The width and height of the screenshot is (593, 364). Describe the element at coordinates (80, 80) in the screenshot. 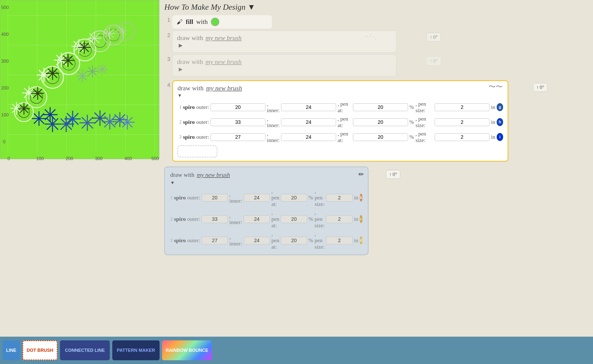

I see `drawing-canvas: ✳ ✳ ✳ ✳ ✳ ✳ ✳ ✳ ✳ ✳ ✳ ✳ ✳ ✳ ✳ ✳ ✳ ✳ ✳ ✳ …` at that location.